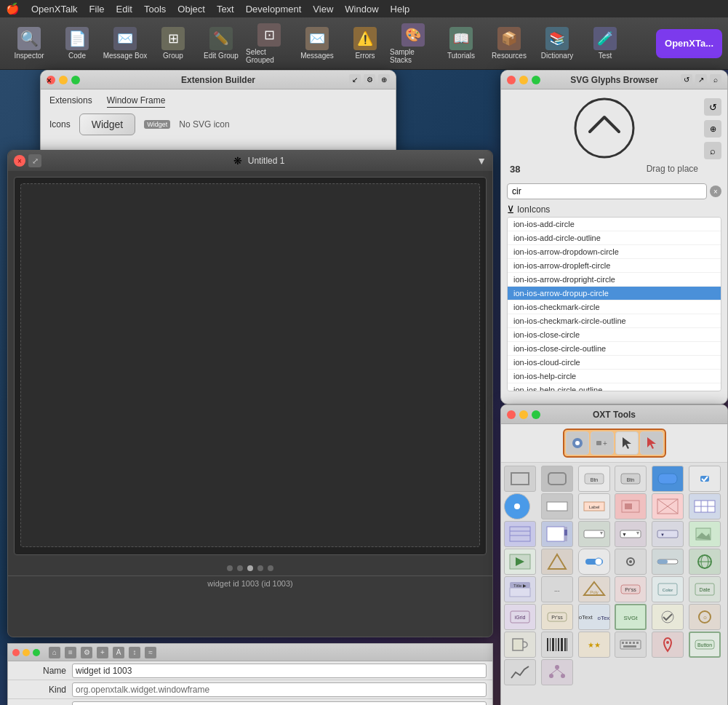  What do you see at coordinates (614, 304) in the screenshot?
I see `svg-glyphs-list: ion-ios-add-circle ion-ios-add-circle-ou…` at bounding box center [614, 304].